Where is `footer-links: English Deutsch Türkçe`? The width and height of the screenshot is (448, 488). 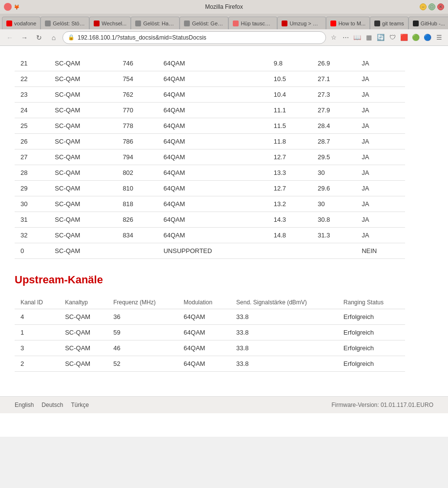
footer-links: English Deutsch Türkçe is located at coordinates (52, 405).